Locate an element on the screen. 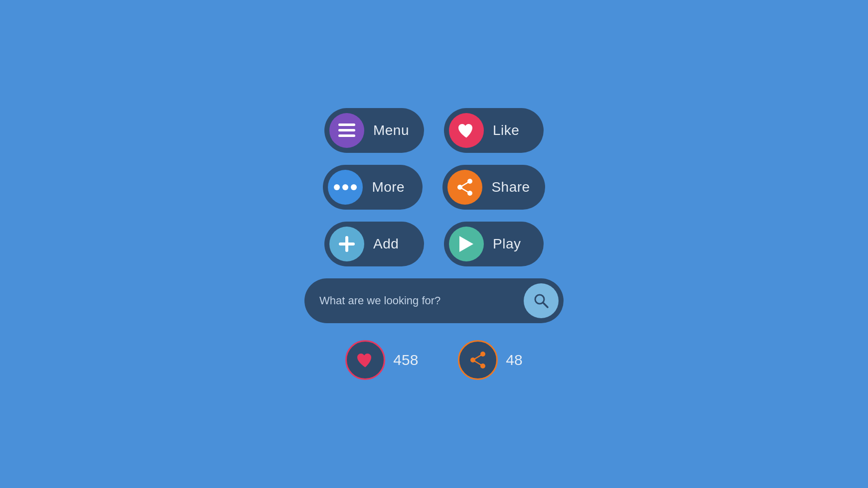 The image size is (868, 488). button-row-1: Menu Like is located at coordinates (434, 130).